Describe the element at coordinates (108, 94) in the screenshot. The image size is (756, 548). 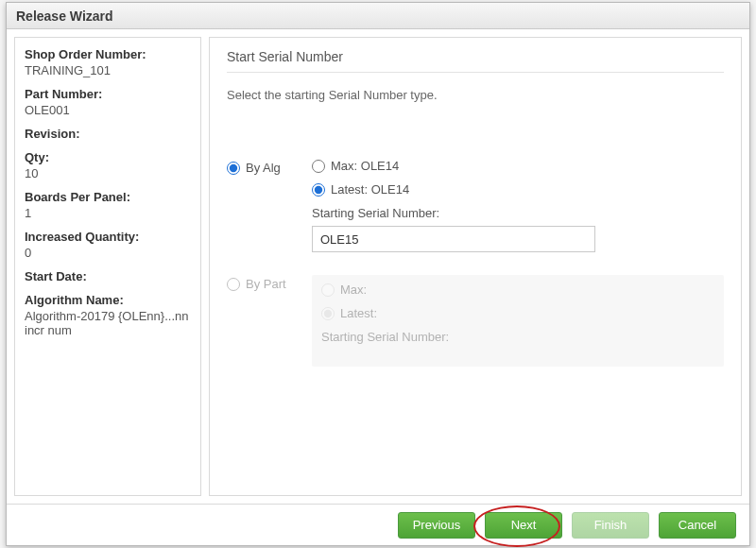
I see `part-number-label: Part Number:` at that location.